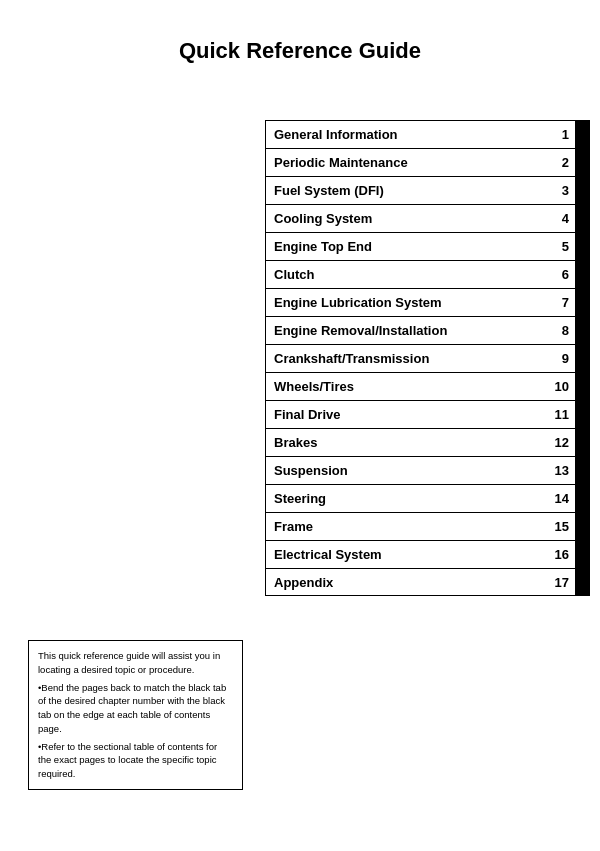 The image size is (600, 851). What do you see at coordinates (428, 190) in the screenshot?
I see `toc-row: Fuel System (DFI)3` at bounding box center [428, 190].